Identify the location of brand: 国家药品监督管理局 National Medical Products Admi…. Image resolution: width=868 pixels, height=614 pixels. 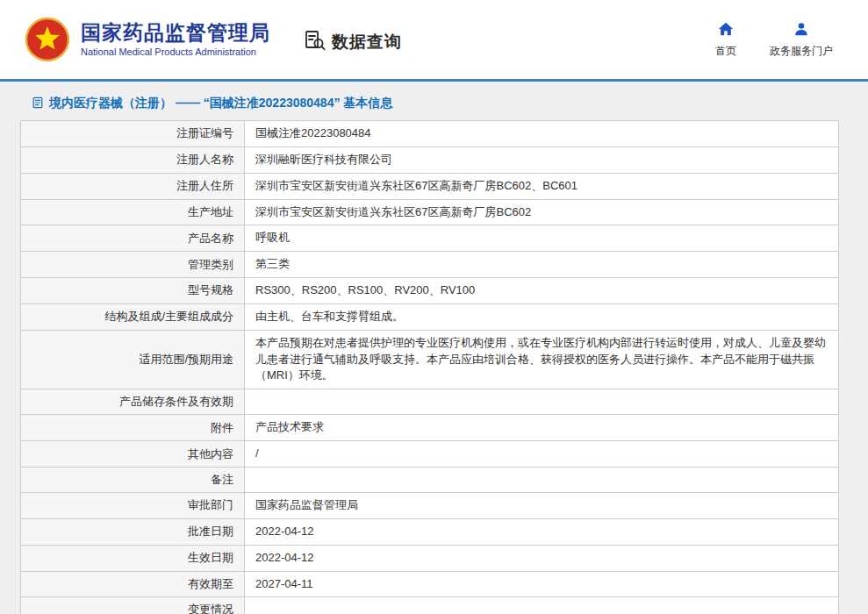
(147, 39).